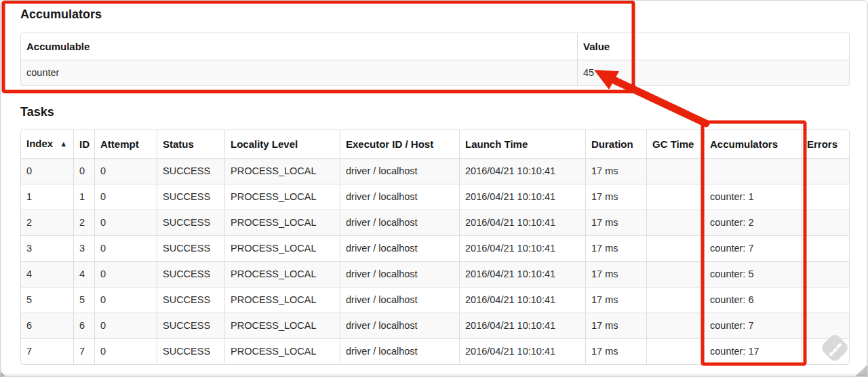  What do you see at coordinates (399, 144) in the screenshot?
I see `column-header-executor-id-host: Executor ID / Host` at bounding box center [399, 144].